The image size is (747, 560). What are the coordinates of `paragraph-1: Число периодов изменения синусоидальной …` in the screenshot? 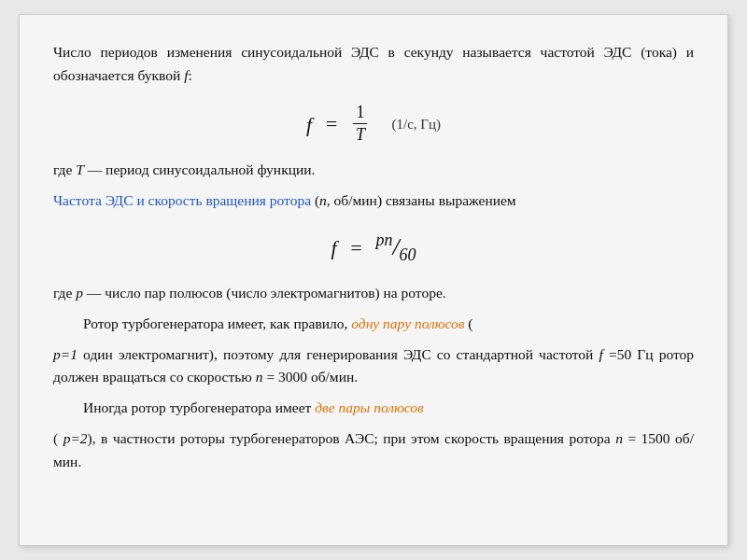 It's located at (374, 64).